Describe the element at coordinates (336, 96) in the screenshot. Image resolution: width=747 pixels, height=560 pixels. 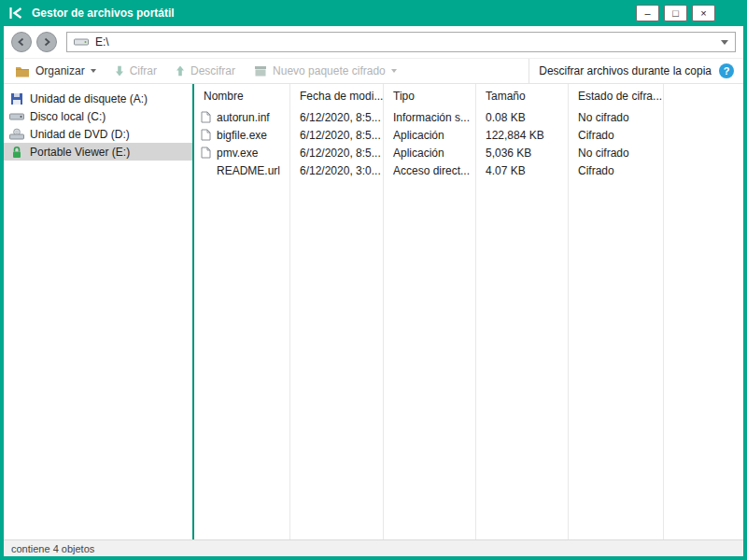
I see `column-header-fecha: Fecha de modi...` at that location.